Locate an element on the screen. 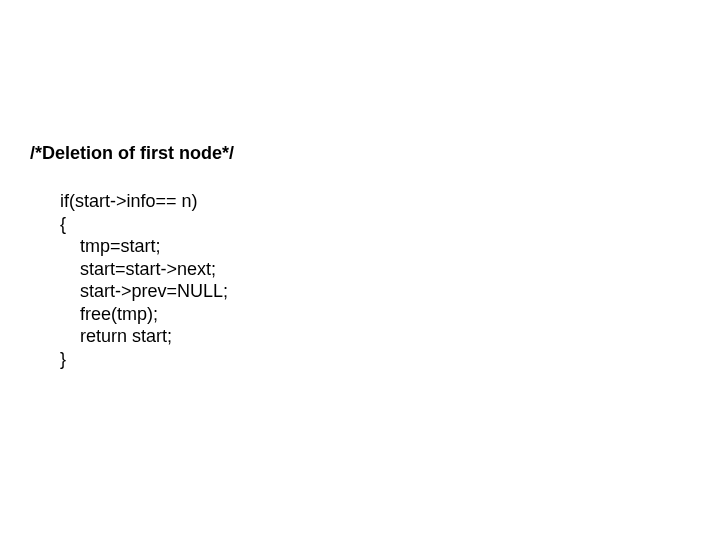  slide-heading: /*Deletion of first node*/ is located at coordinates (132, 154).